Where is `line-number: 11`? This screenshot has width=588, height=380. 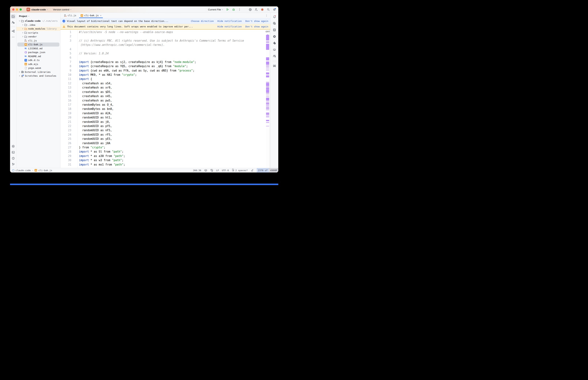 line-number: 11 is located at coordinates (66, 79).